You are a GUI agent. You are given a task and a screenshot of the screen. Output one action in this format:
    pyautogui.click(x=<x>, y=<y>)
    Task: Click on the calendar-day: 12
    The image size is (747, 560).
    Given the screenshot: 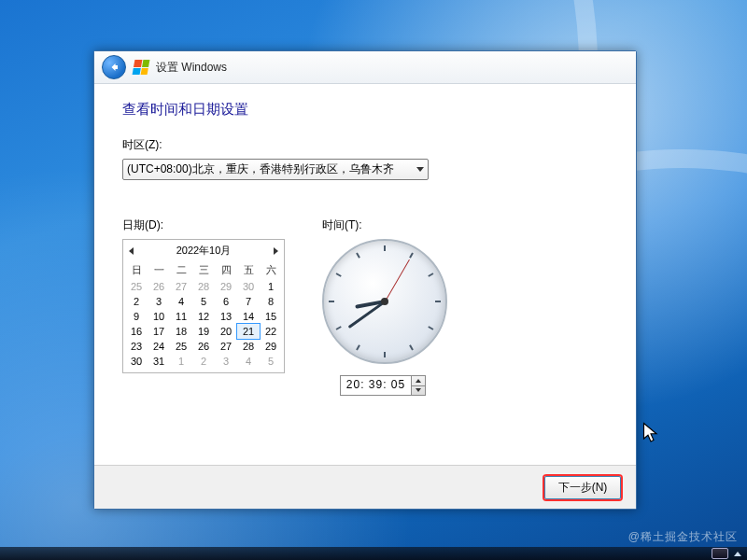 What is the action you would take?
    pyautogui.click(x=204, y=316)
    